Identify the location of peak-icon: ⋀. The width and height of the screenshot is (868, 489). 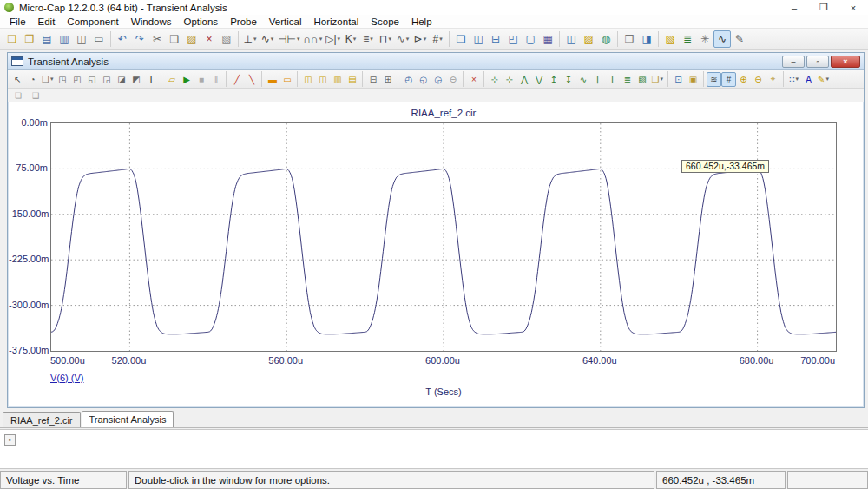
(524, 80).